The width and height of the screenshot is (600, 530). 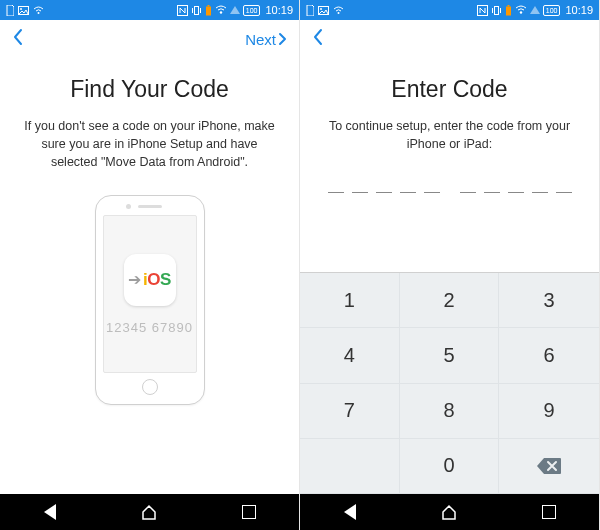 I want to click on move-to-ios-icon: ➔ iOS, so click(x=150, y=280).